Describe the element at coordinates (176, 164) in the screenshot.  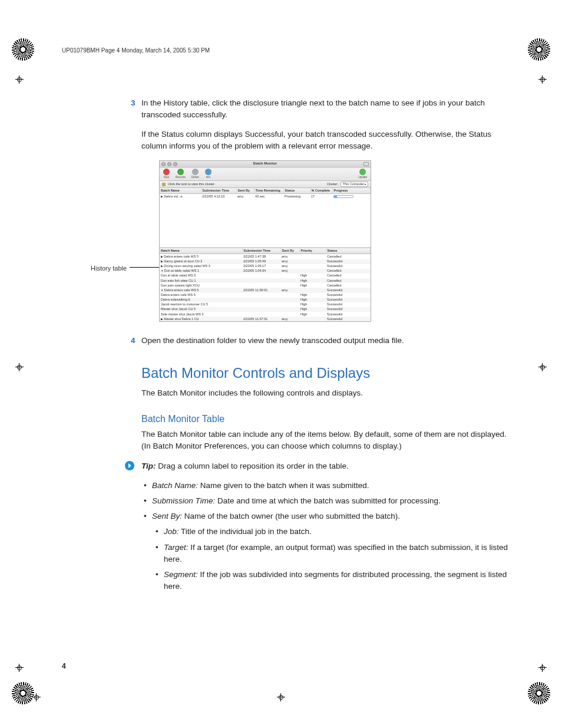
I see `zoom-icon` at that location.